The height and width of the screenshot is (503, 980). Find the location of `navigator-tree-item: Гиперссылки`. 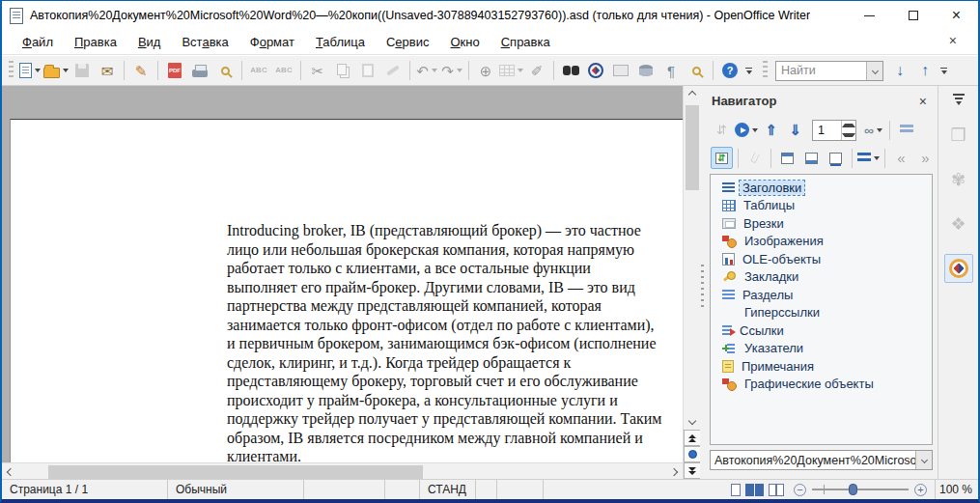

navigator-tree-item: Гиперссылки is located at coordinates (826, 313).